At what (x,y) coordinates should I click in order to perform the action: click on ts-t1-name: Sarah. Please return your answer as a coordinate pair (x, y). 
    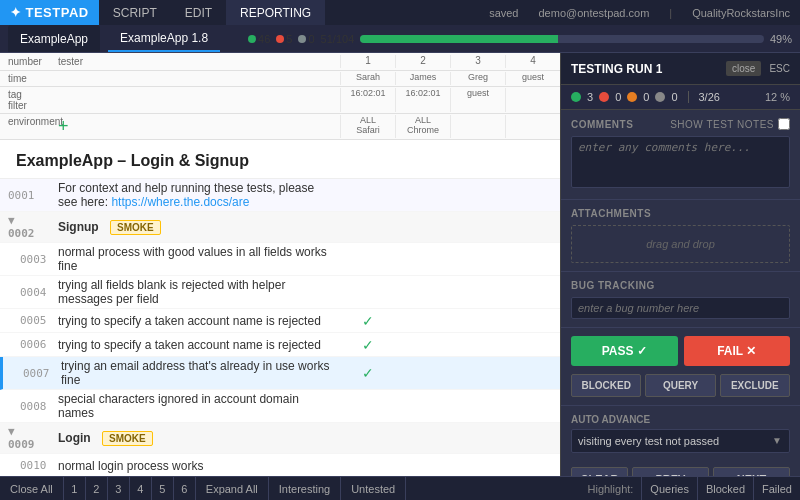
    Looking at the image, I should click on (368, 78).